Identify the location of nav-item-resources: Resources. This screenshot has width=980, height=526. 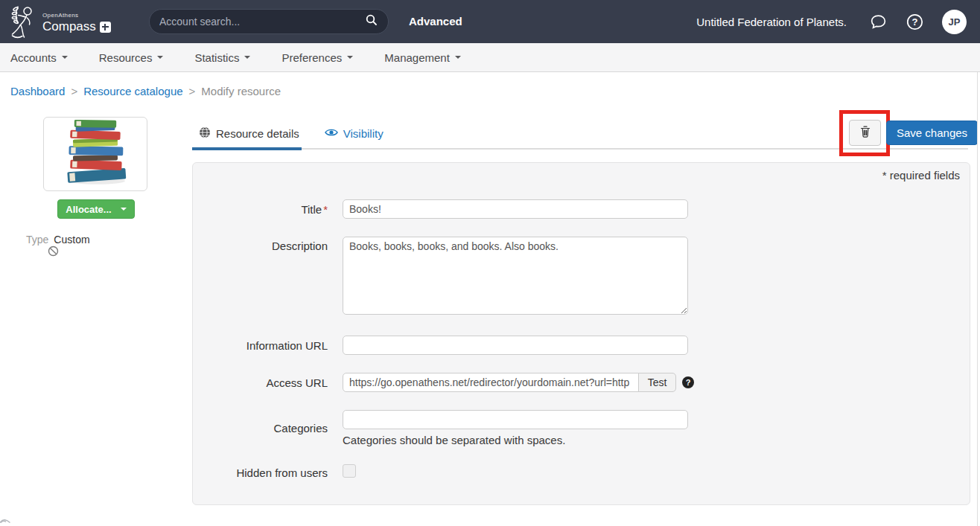
(131, 58).